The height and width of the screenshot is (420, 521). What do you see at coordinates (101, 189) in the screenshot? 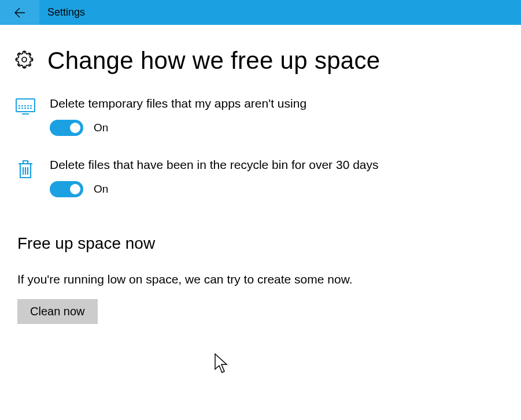
I see `toggle-recycle-bin-state: On` at bounding box center [101, 189].